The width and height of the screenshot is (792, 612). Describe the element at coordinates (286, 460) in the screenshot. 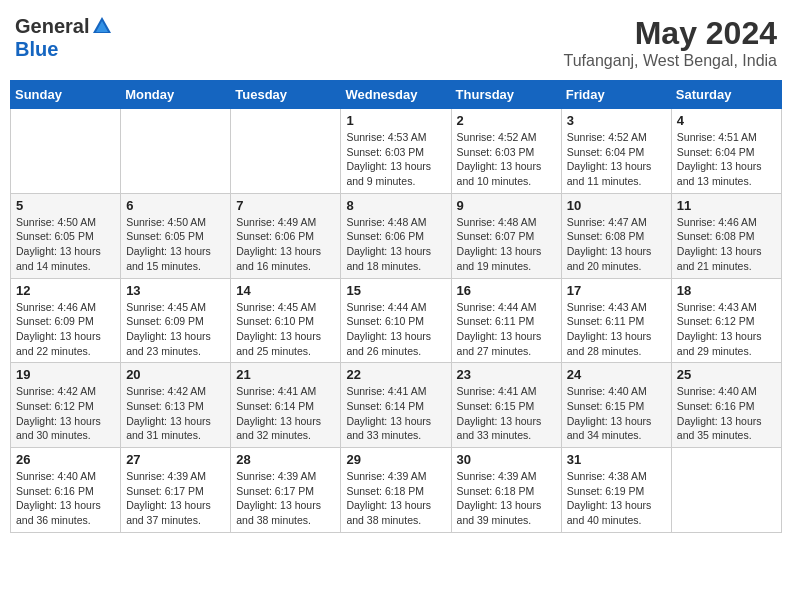

I see `day-number: 28` at that location.